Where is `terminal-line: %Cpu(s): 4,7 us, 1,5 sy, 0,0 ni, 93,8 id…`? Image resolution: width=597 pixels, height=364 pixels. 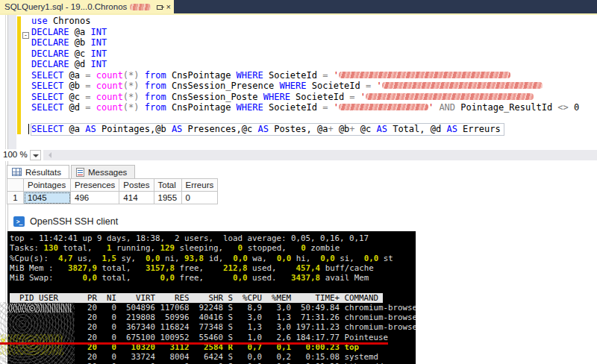
terminal-line: %Cpu(s): 4,7 us, 1,5 sy, 0,0 ni, 93,8 id… is located at coordinates (213, 258).